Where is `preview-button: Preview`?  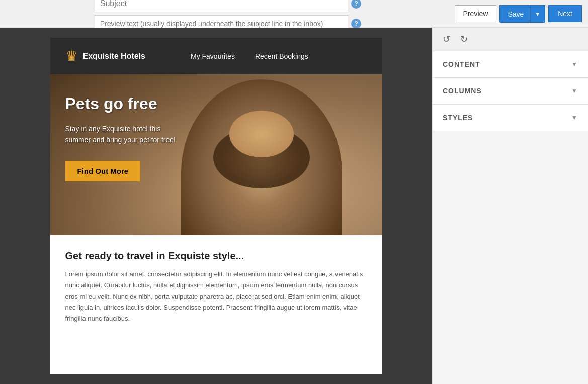 preview-button: Preview is located at coordinates (476, 14).